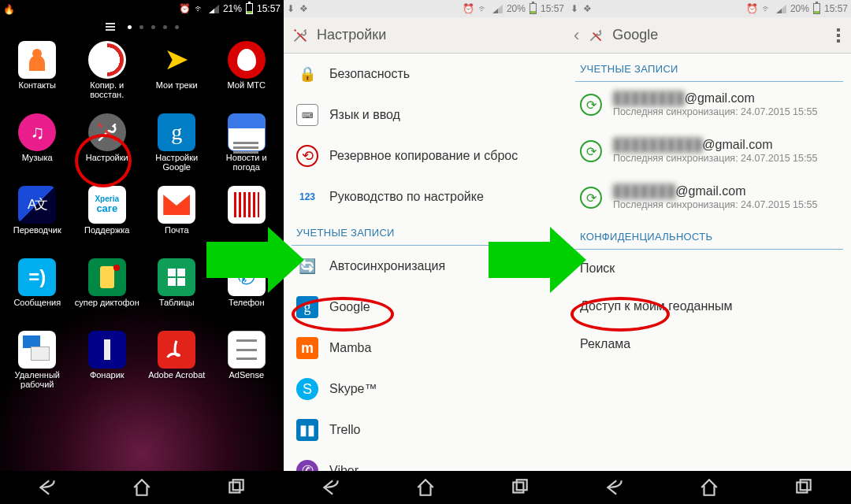  What do you see at coordinates (177, 76) in the screenshot?
I see `app-my-tracks: ➤Мои треки` at bounding box center [177, 76].